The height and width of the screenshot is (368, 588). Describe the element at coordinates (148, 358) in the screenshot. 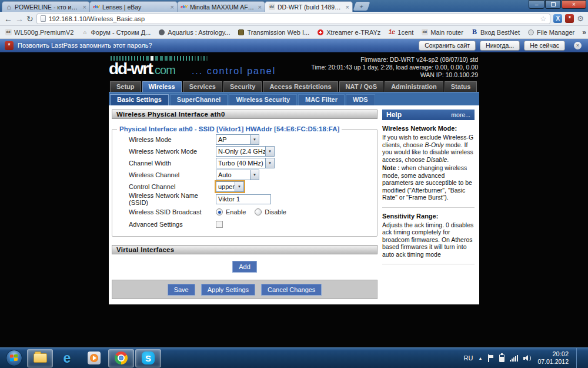

I see `taskbar-skype-button: S` at that location.